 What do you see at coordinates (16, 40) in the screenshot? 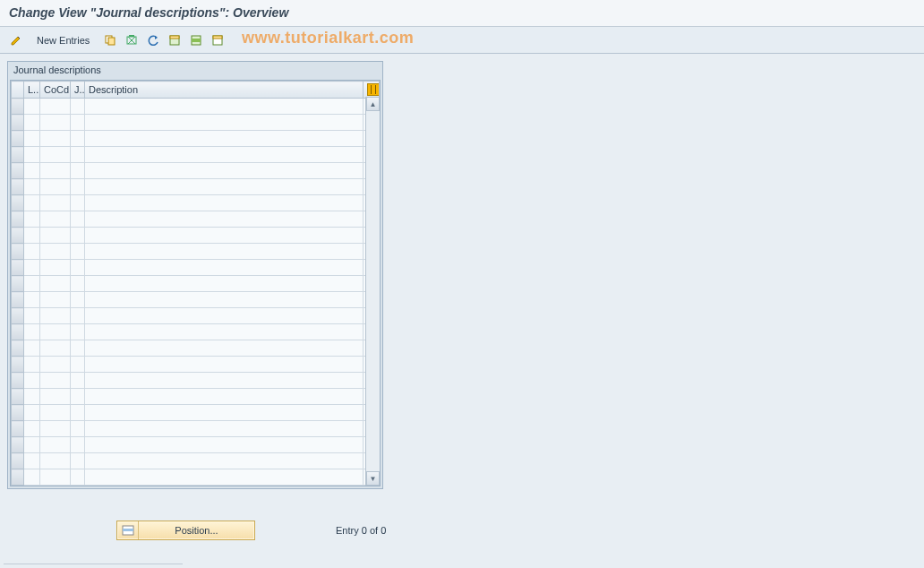
I see `toggle-display-change-button: pencil-icon` at bounding box center [16, 40].